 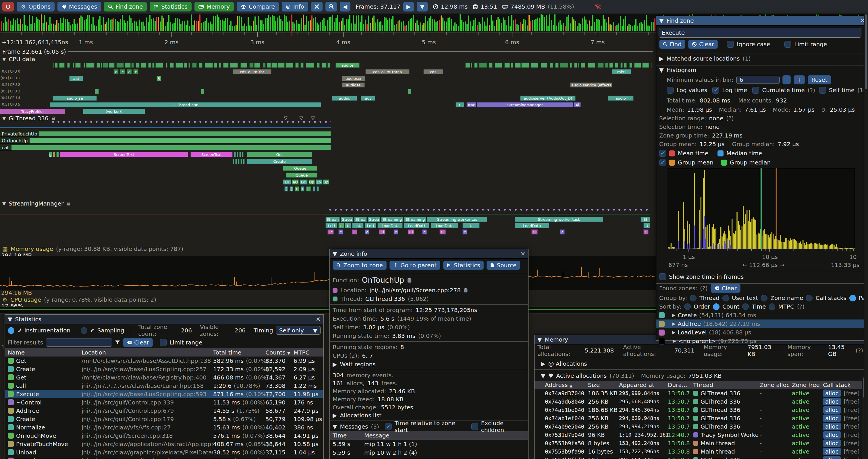 What do you see at coordinates (79, 7) in the screenshot?
I see `messages-button: Messages` at bounding box center [79, 7].